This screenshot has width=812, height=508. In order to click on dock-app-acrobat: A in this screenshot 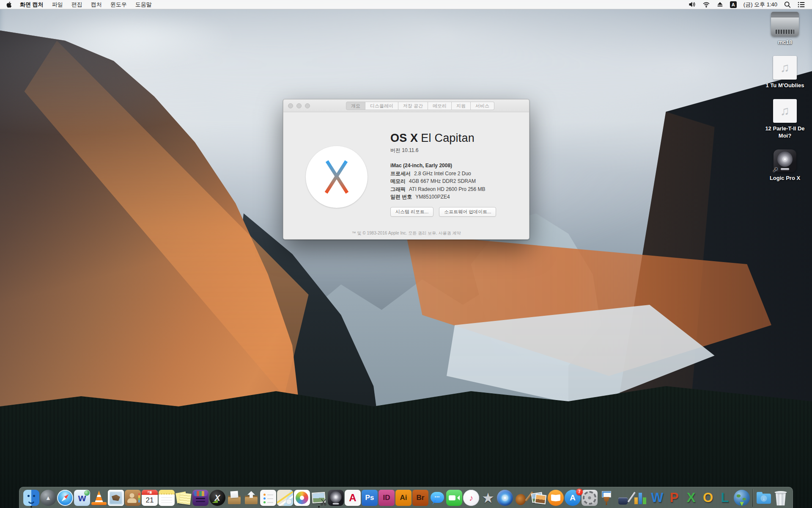, I will do `click(353, 498)`.